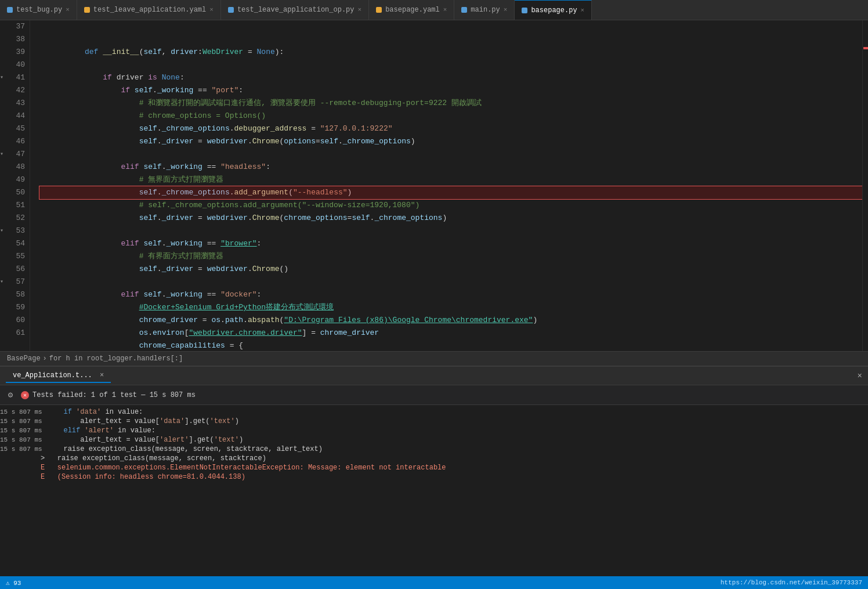 Image resolution: width=868 pixels, height=589 pixels. Describe the element at coordinates (451, 78) in the screenshot. I see `code-line-41: if self._working == "port":` at that location.